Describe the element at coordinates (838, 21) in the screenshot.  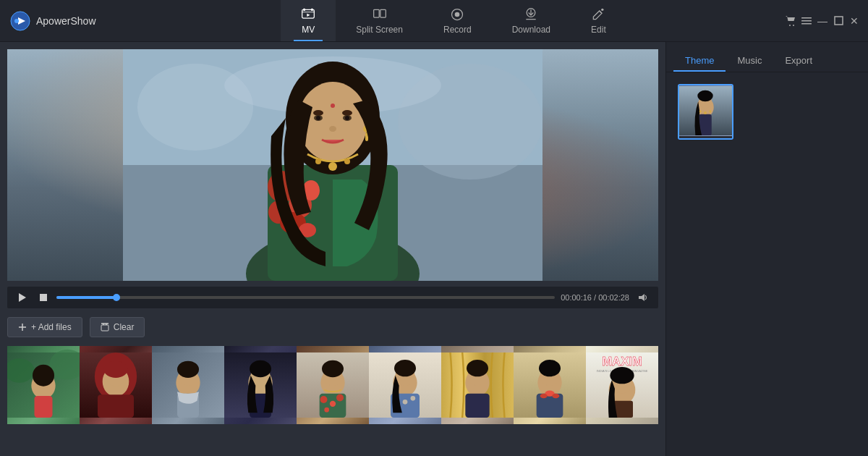
I see `maximize-button` at that location.